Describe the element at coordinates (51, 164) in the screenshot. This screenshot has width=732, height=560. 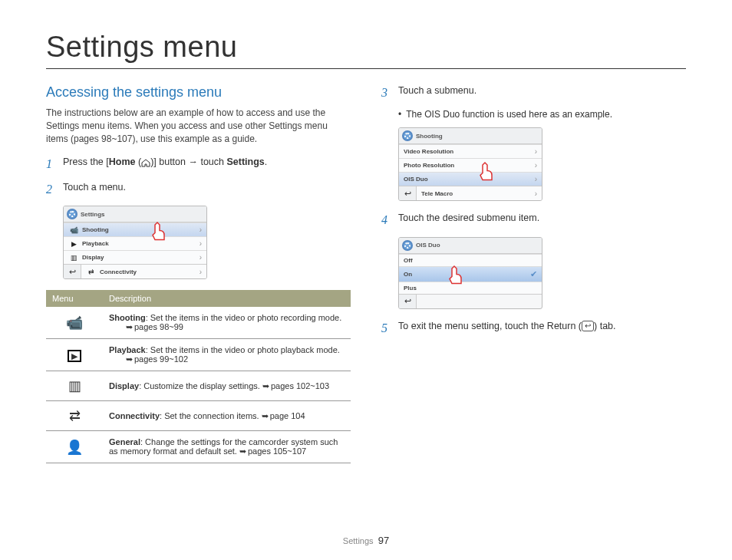
I see `step-number: 1` at that location.